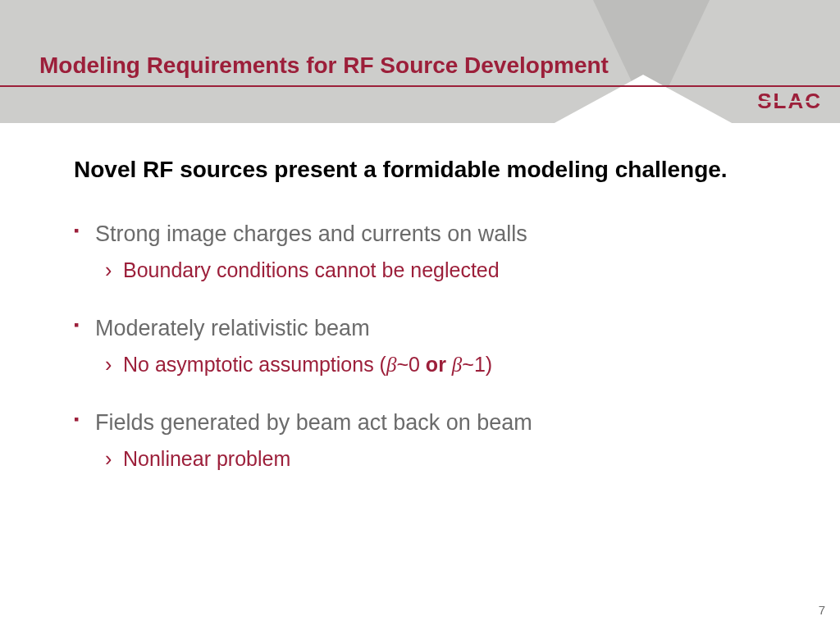 This screenshot has width=840, height=630. Describe the element at coordinates (409, 364) in the screenshot. I see `relation-1: ~0` at that location.